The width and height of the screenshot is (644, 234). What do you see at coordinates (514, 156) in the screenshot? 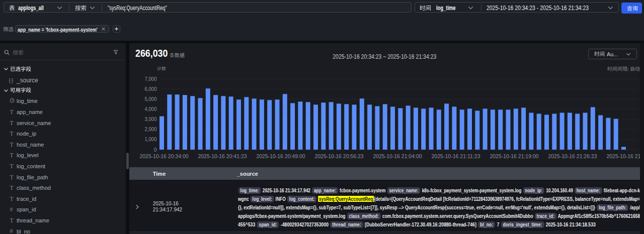
I see `svg-text: 2025-10-16 21:19:00` at bounding box center [514, 156].